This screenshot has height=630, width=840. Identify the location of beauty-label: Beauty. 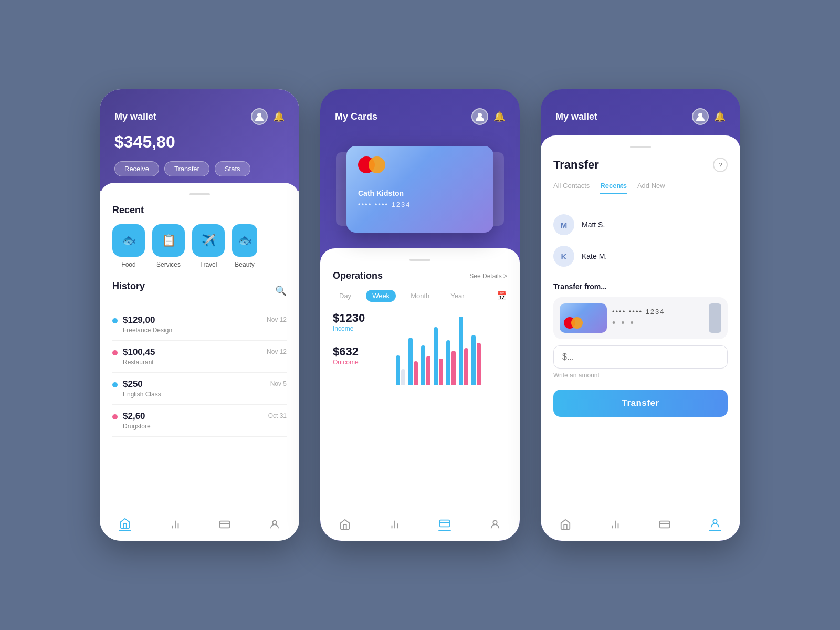
(245, 265).